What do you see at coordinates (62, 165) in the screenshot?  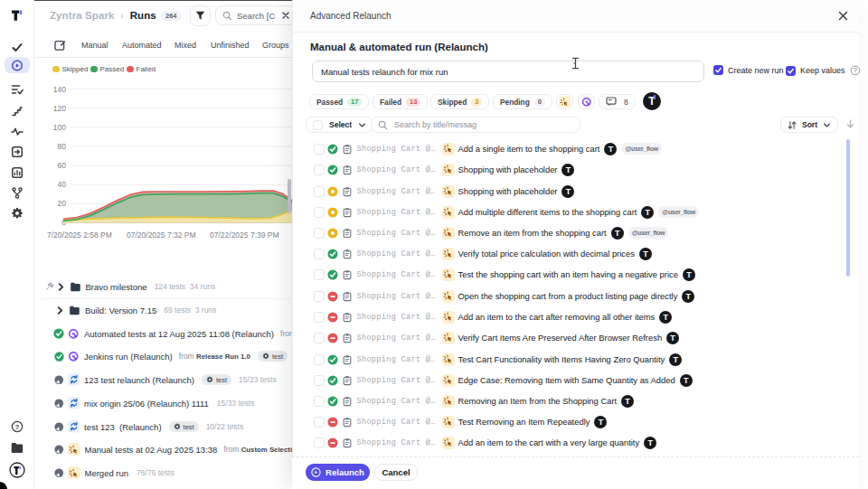 I see `svg-text: 60` at bounding box center [62, 165].